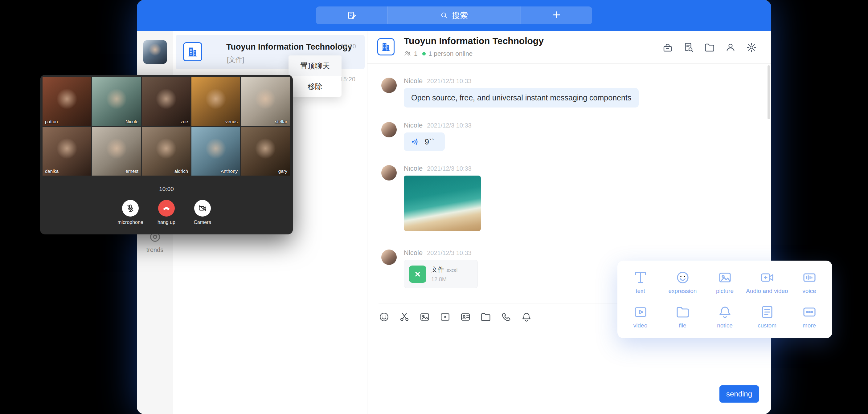  What do you see at coordinates (769, 92) in the screenshot?
I see `chat-scrollbar-thumb` at bounding box center [769, 92].